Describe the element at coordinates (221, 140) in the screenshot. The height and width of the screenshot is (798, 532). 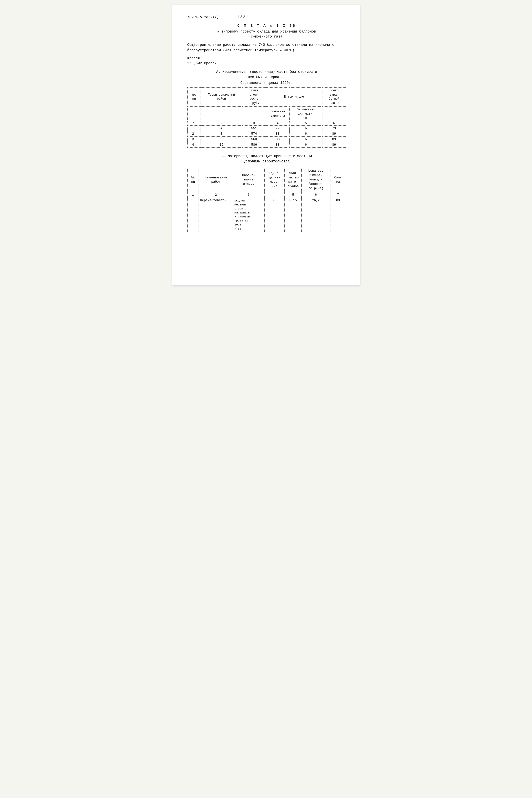
I see `row3-region: 9` at that location.